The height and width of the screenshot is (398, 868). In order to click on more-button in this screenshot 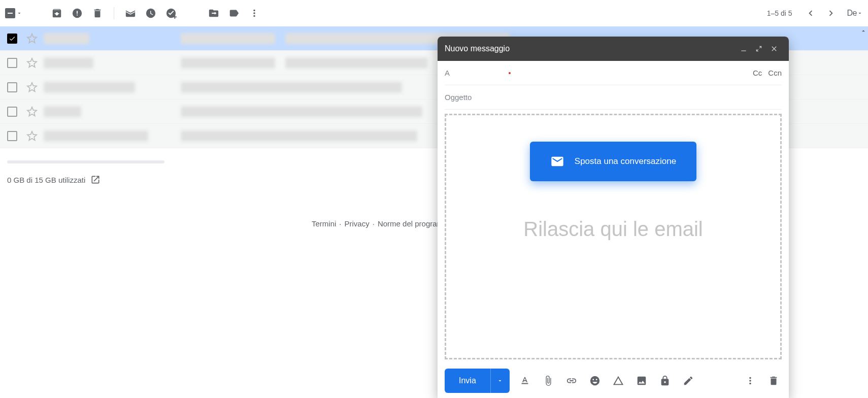, I will do `click(254, 13)`.